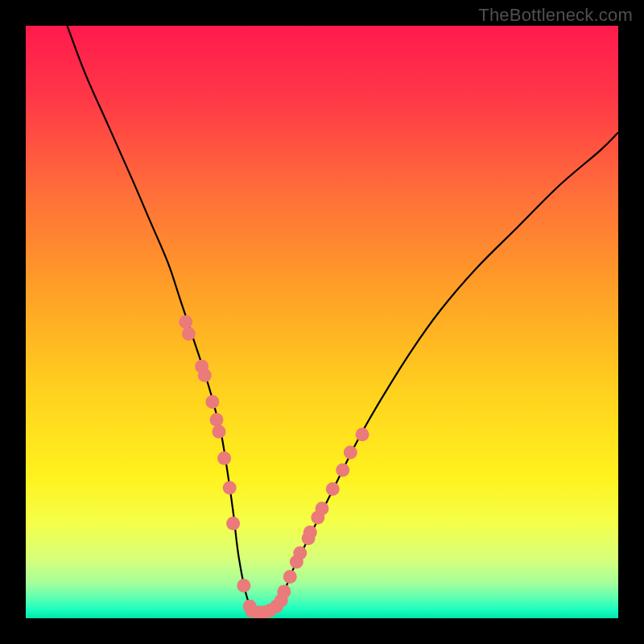  What do you see at coordinates (555, 15) in the screenshot?
I see `watermark-text: TheBottleneck.com` at bounding box center [555, 15].